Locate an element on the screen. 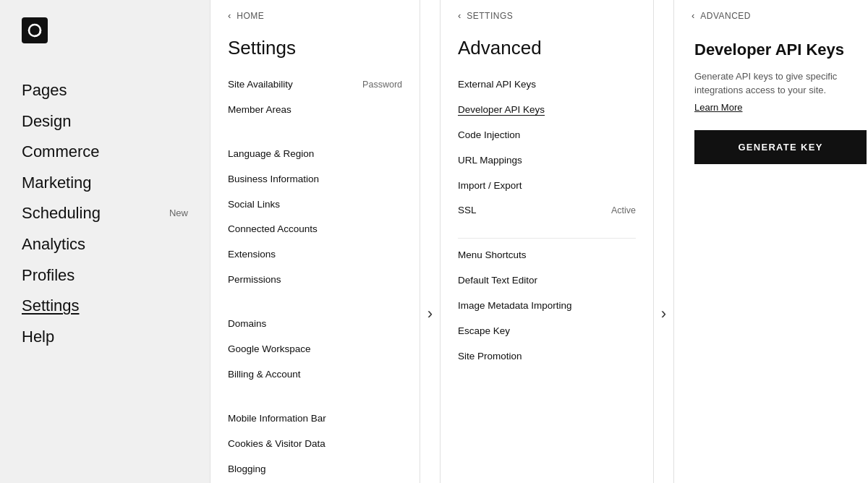 This screenshot has width=868, height=483. nav-item-marketing: Marketing is located at coordinates (105, 184).